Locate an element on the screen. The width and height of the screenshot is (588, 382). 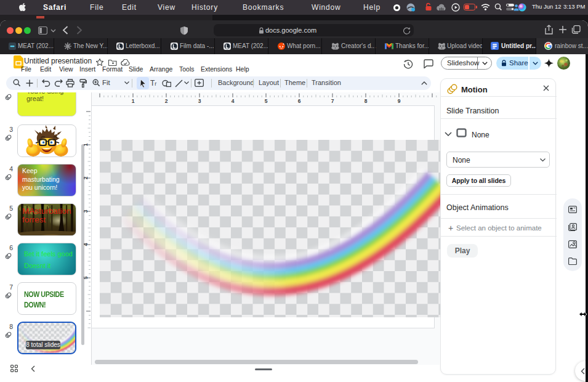
svg-text: MAsturbation is located at coordinates (47, 211).